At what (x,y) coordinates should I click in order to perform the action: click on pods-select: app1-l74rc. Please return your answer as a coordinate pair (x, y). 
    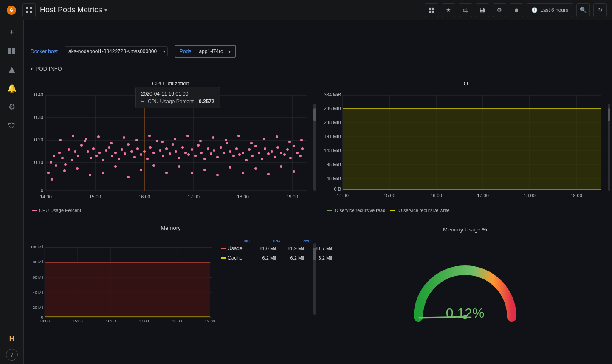
    Looking at the image, I should click on (214, 51).